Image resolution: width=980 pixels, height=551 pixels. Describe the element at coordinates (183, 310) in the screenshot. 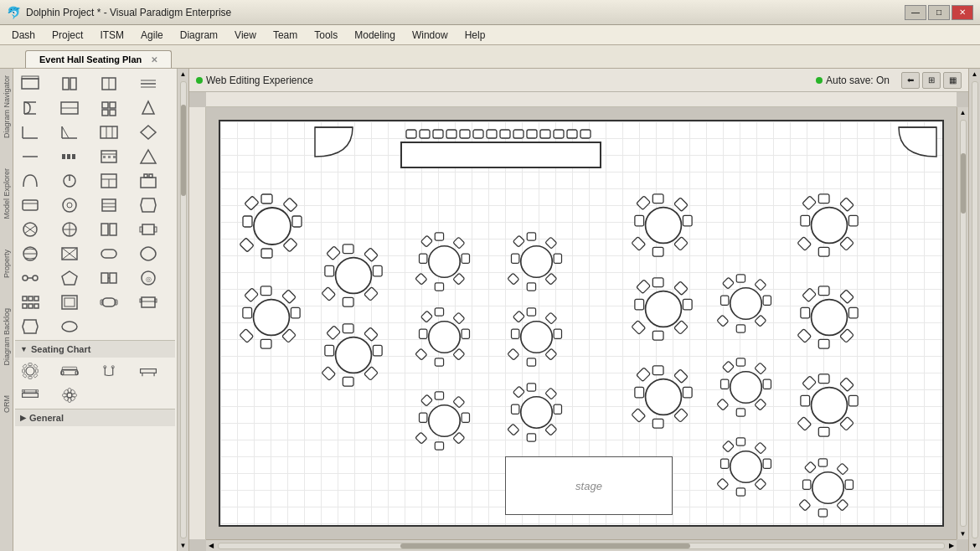

I see `vscroll-track` at that location.